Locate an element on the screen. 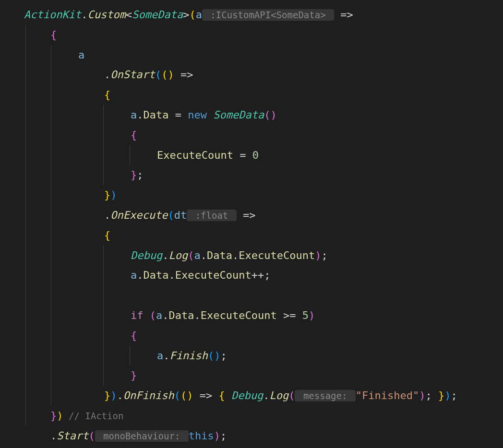  number-token: 0 is located at coordinates (255, 155).